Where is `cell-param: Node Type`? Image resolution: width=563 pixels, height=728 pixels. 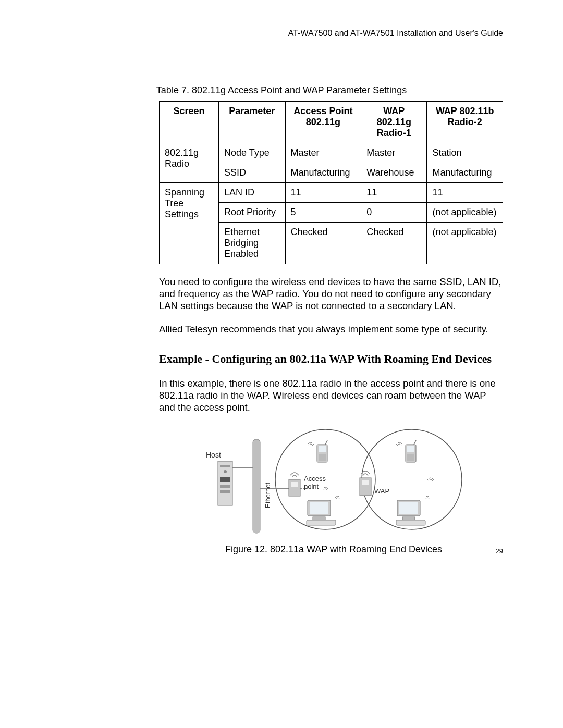
cell-param: Node Type is located at coordinates (252, 153).